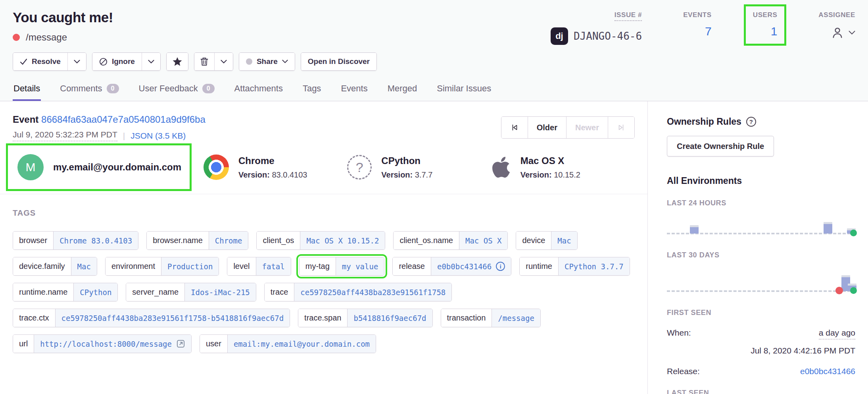 Image resolution: width=868 pixels, height=394 pixels. Describe the element at coordinates (312, 91) in the screenshot. I see `tab-tags: Tags` at that location.